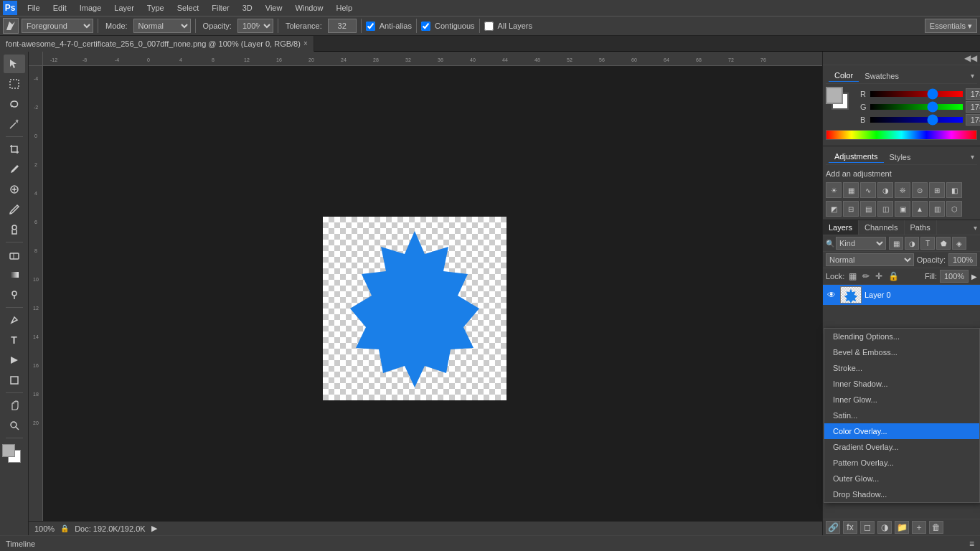 This screenshot has height=551, width=980. What do you see at coordinates (14, 189) in the screenshot?
I see `tool-healing` at bounding box center [14, 189].